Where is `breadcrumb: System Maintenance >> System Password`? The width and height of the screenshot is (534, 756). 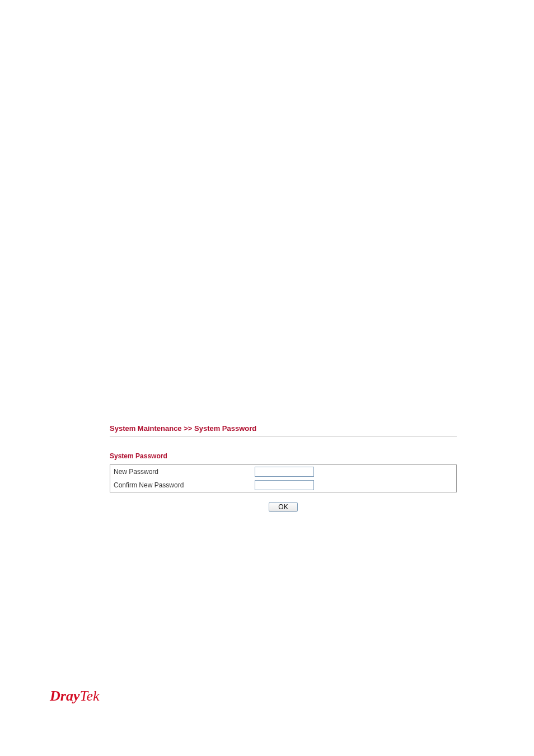
breadcrumb: System Maintenance >> System Password is located at coordinates (283, 430).